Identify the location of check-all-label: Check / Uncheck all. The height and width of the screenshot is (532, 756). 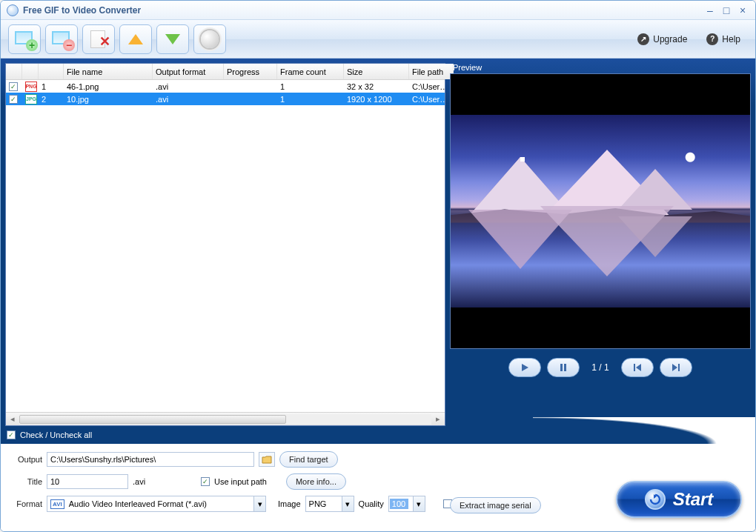
(56, 435).